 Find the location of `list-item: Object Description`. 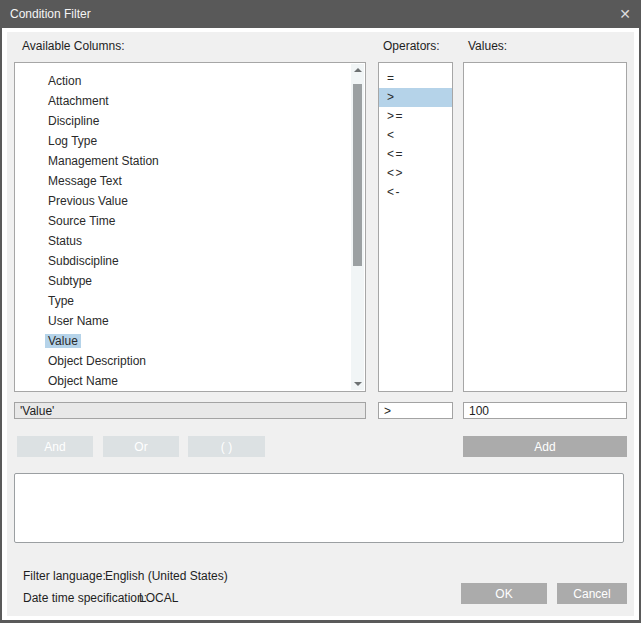

list-item: Object Description is located at coordinates (182, 361).